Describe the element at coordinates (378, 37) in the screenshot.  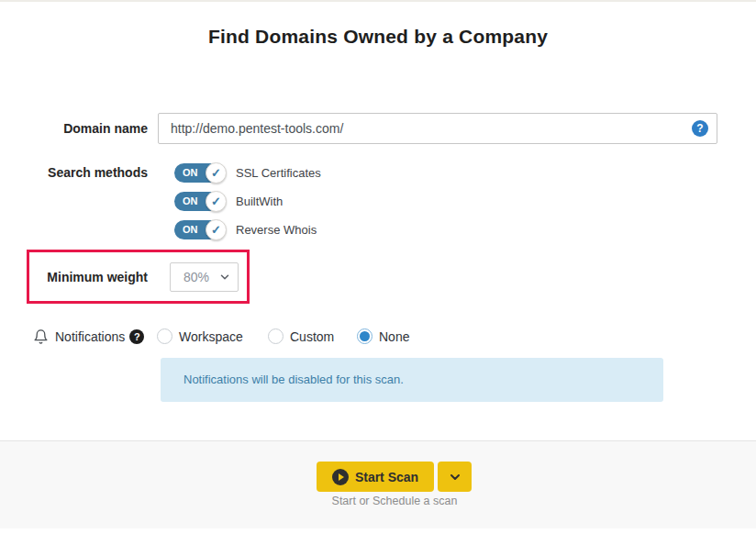
I see `page-title: Find Domains Owned by a Company` at that location.